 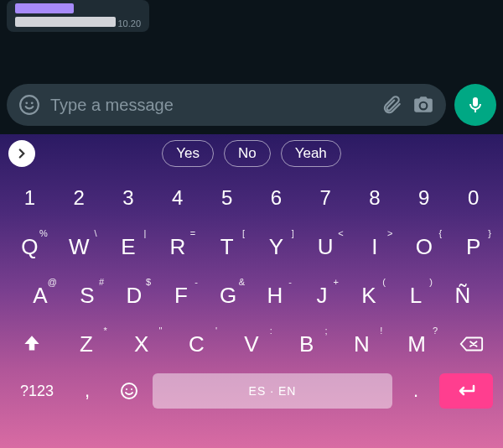 I want to click on number-row: 1 2 3 4 5 6 7 8 9 0, so click(x=252, y=198).